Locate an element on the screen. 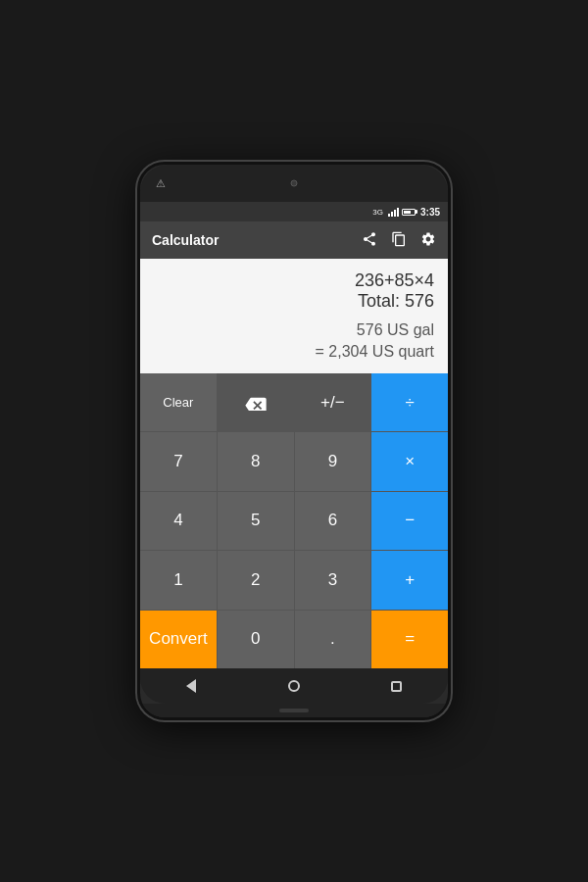  network-indicator: 3G is located at coordinates (378, 212).